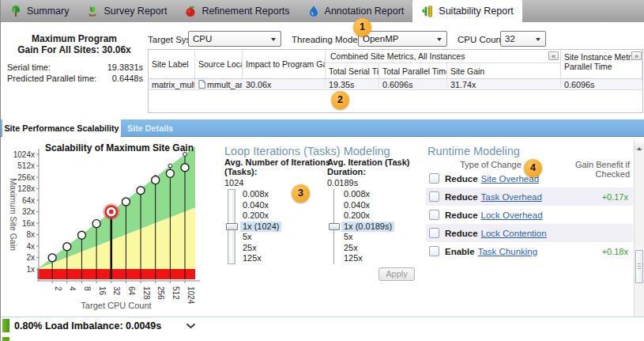  I want to click on cell-total-serial-time: 19.35s, so click(352, 85).